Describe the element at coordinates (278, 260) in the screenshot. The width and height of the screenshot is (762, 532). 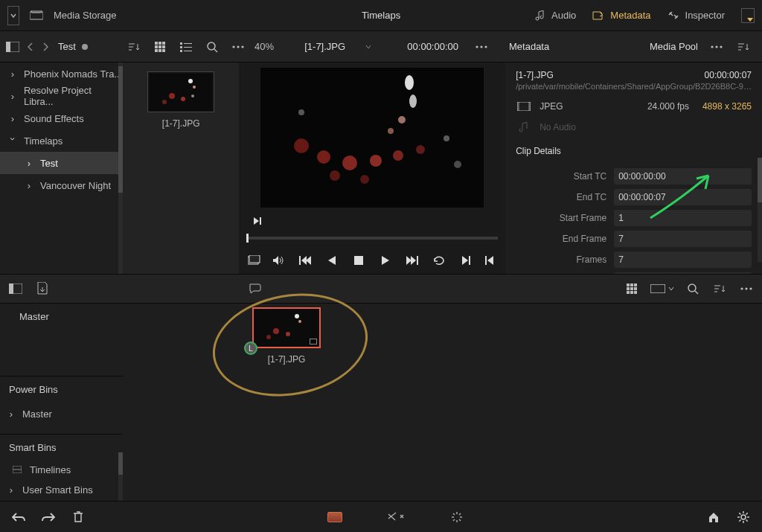
I see `speaker-icon` at that location.